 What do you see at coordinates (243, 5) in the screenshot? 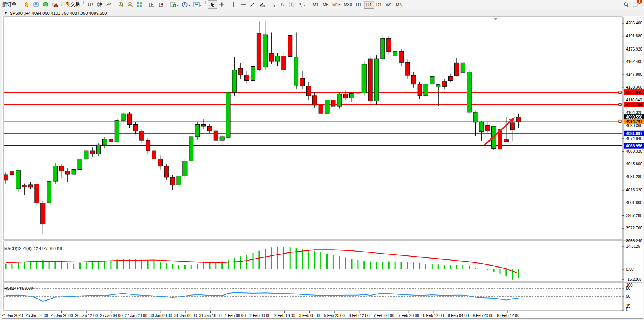
I see `hline-icon` at bounding box center [243, 5].